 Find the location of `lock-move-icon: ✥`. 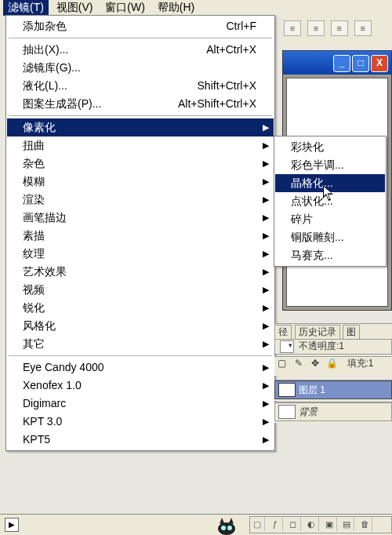

lock-move-icon: ✥ is located at coordinates (315, 363).